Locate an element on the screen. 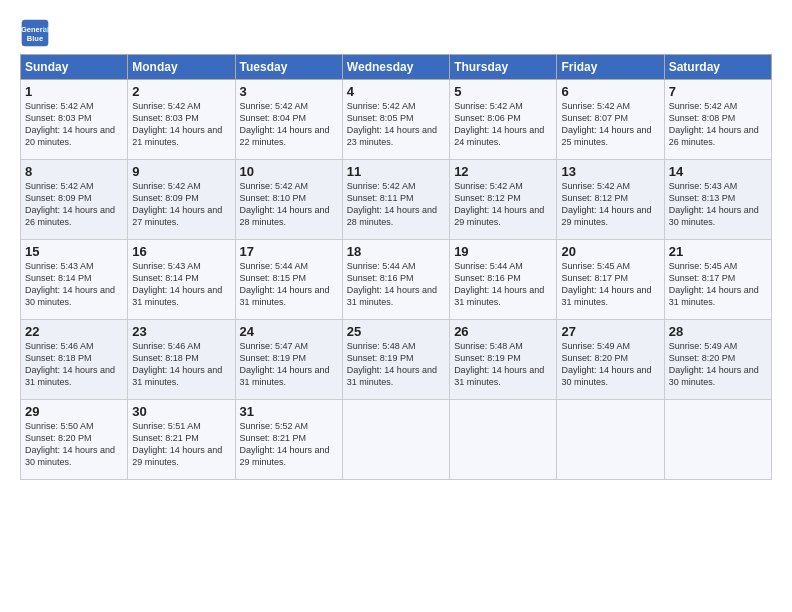  day-number: 29 is located at coordinates (74, 412).